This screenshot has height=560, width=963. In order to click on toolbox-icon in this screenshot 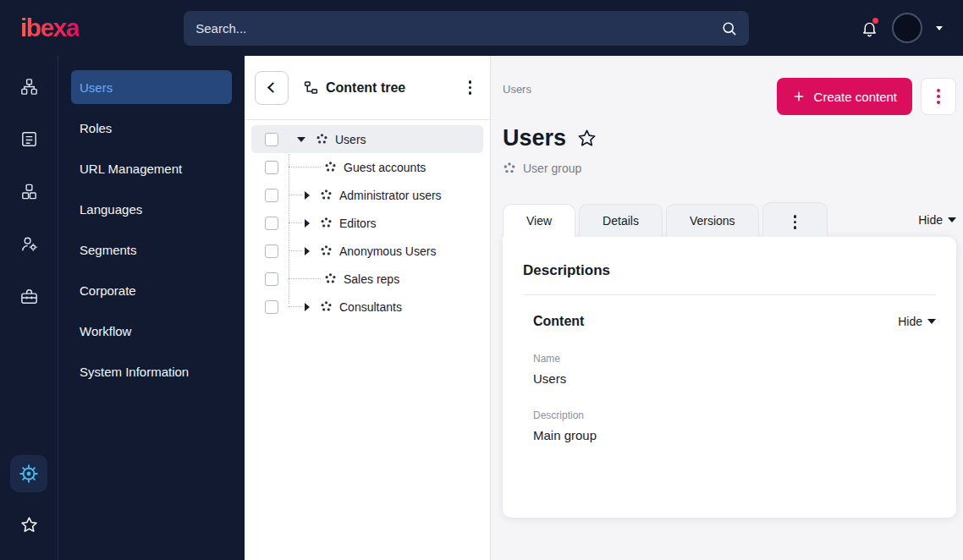, I will do `click(29, 296)`.